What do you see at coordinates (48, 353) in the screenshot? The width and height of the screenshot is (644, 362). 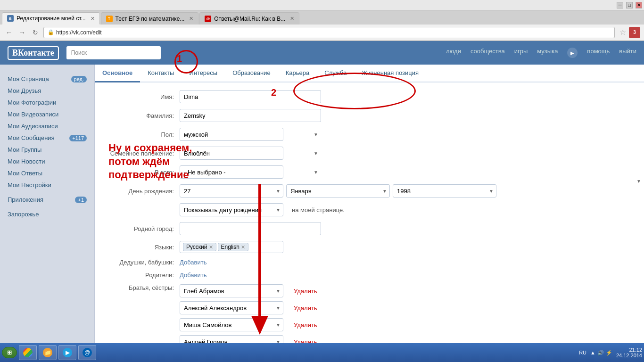 I see `folder-icon: 📁` at bounding box center [48, 353].